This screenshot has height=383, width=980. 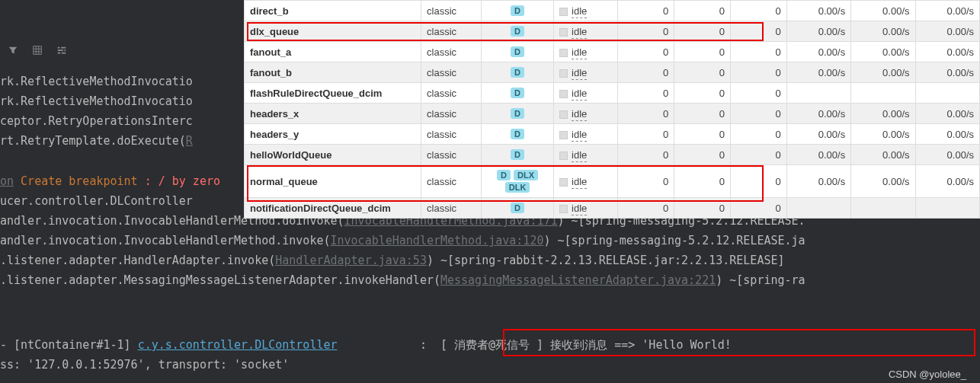 What do you see at coordinates (333, 73) in the screenshot?
I see `queue-name-cell: fanout_b` at bounding box center [333, 73].